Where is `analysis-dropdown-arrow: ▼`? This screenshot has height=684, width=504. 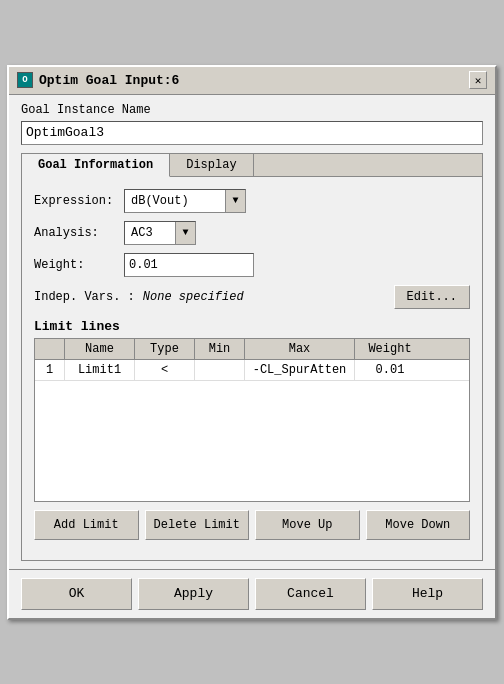 analysis-dropdown-arrow: ▼ is located at coordinates (185, 233).